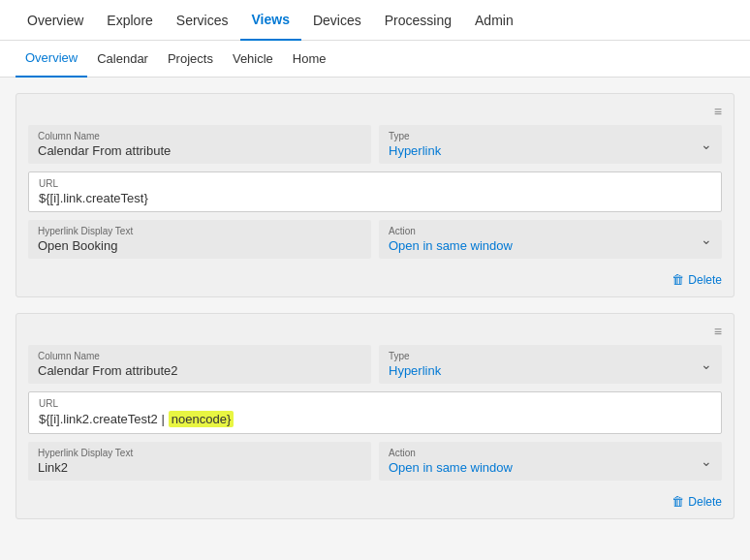 The width and height of the screenshot is (750, 560). Describe the element at coordinates (253, 59) in the screenshot. I see `subnav-item-vehicle: Vehicle` at that location.